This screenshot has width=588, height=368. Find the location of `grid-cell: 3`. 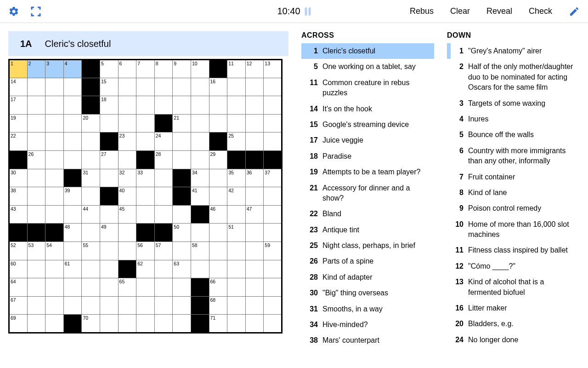

grid-cell: 3 is located at coordinates (55, 69).